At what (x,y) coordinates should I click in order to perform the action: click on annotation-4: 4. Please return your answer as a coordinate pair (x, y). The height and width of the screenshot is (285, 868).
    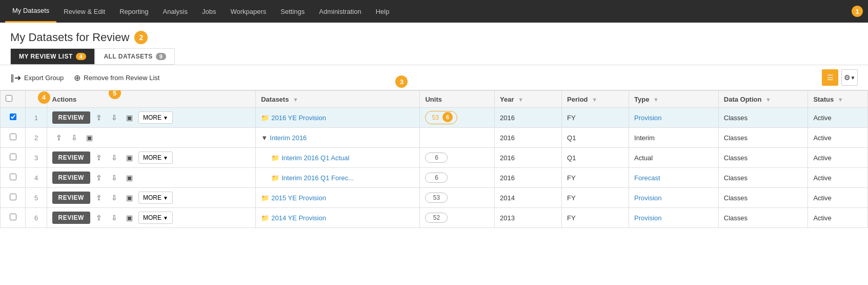
    Looking at the image, I should click on (44, 98).